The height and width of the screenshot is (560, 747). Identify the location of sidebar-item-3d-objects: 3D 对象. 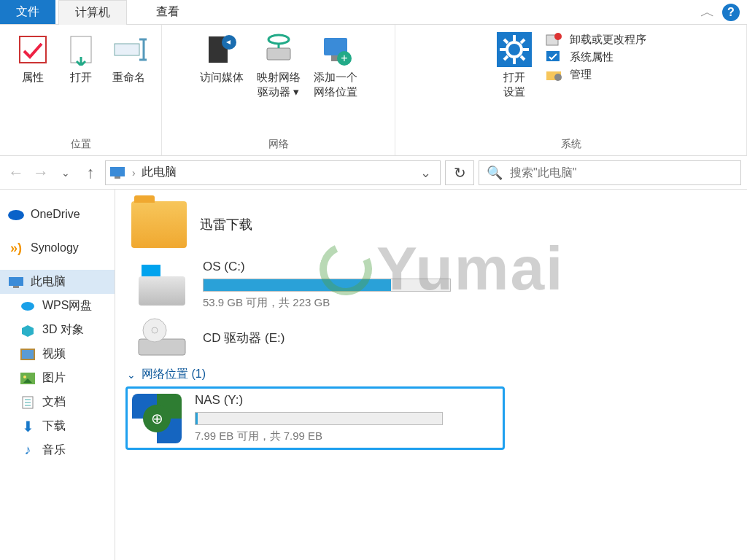
(57, 330).